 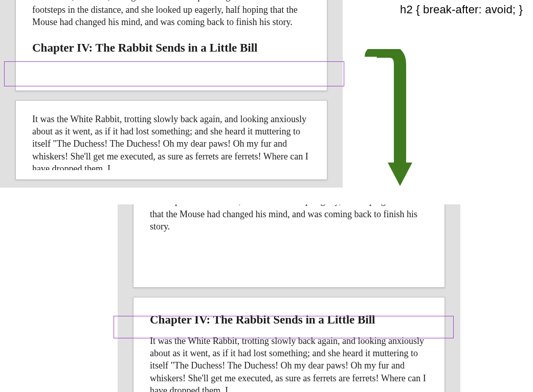 I want to click on clipped-text-top: little while, however, she again heard a…, so click(x=171, y=1).